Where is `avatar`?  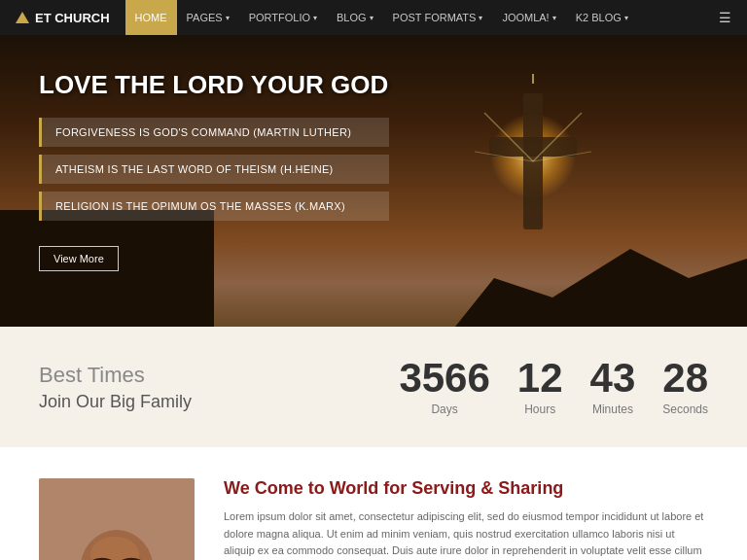
avatar is located at coordinates (117, 519).